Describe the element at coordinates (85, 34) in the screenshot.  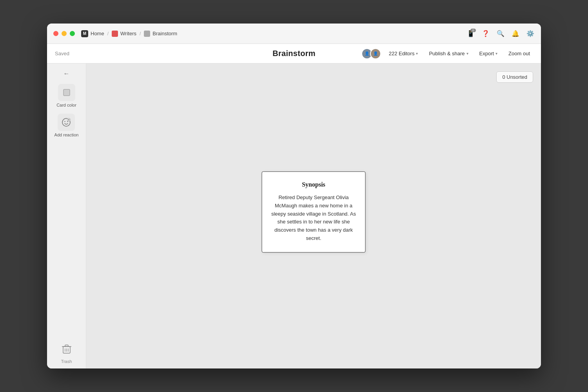
I see `home-icon: M` at that location.